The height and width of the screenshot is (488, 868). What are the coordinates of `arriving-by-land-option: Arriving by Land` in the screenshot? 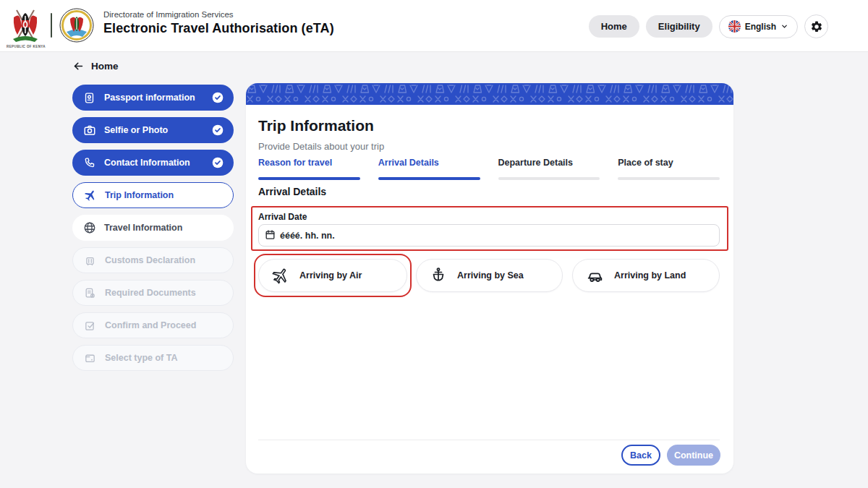 It's located at (646, 275).